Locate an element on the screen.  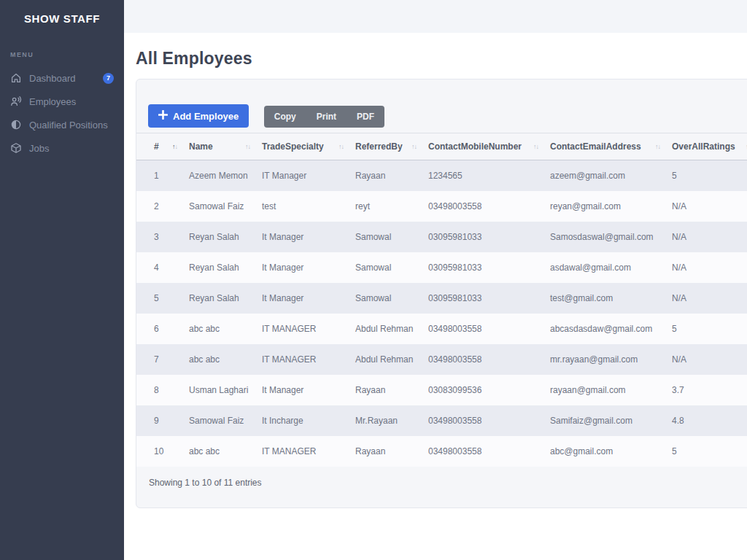
page-title: All Employees is located at coordinates (441, 55).